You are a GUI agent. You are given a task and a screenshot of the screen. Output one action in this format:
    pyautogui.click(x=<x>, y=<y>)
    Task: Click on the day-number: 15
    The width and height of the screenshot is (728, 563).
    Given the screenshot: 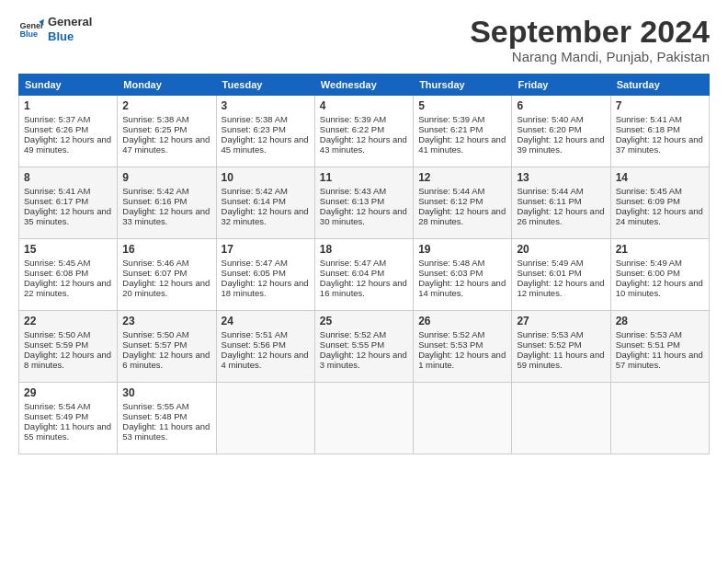 What is the action you would take?
    pyautogui.click(x=68, y=249)
    